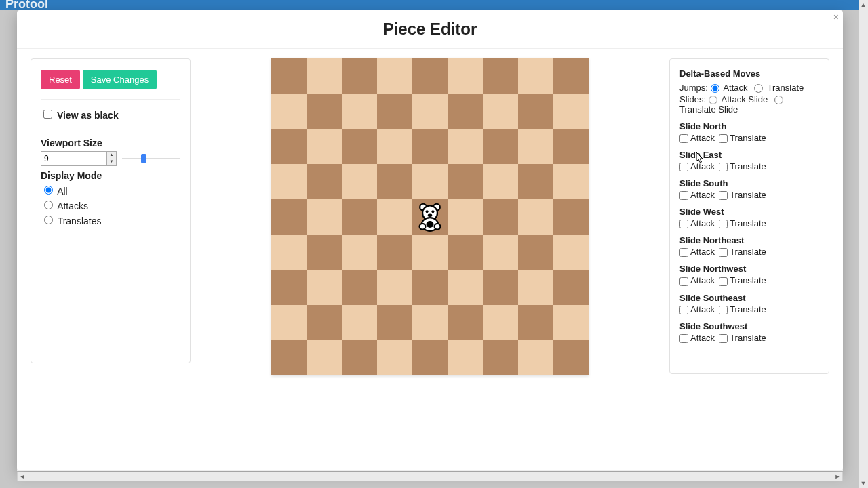  Describe the element at coordinates (684, 282) in the screenshot. I see `slide-slide-northwest-attack-checkbox` at that location.